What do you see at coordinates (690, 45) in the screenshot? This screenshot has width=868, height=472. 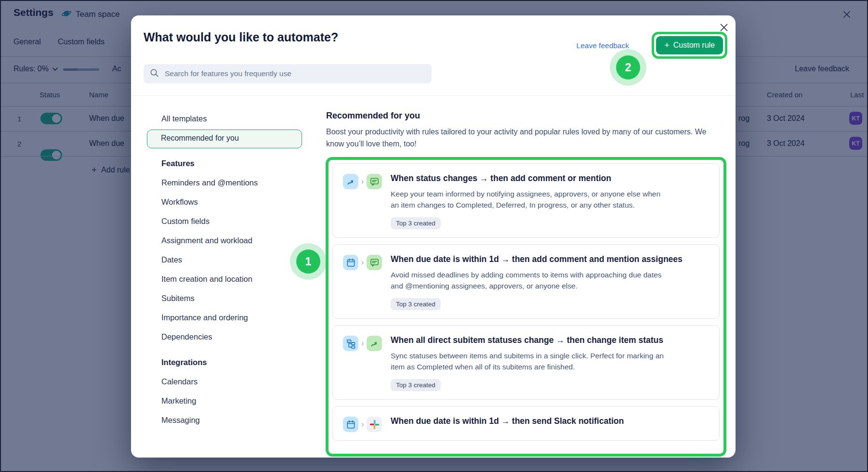 I see `custom-rule-annotation-outline: + Custom rule` at bounding box center [690, 45].